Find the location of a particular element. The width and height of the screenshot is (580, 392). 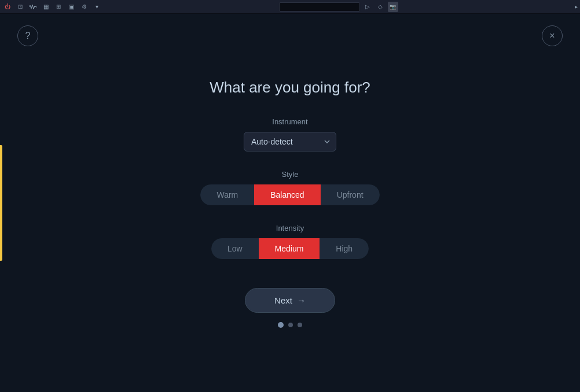

close-label: × is located at coordinates (552, 36).